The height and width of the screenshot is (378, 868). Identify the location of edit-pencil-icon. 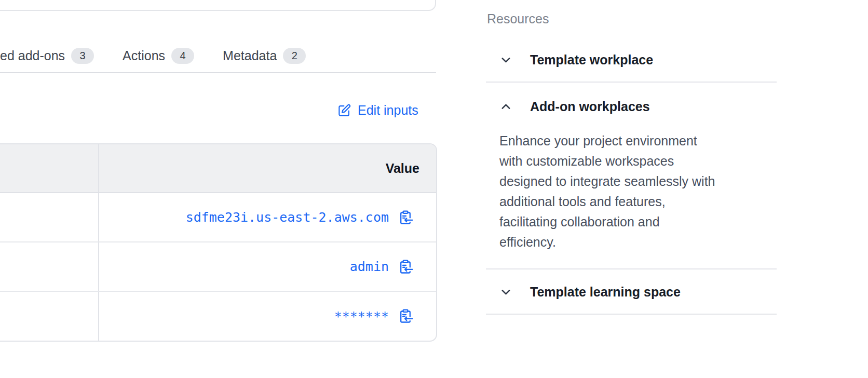
(345, 110).